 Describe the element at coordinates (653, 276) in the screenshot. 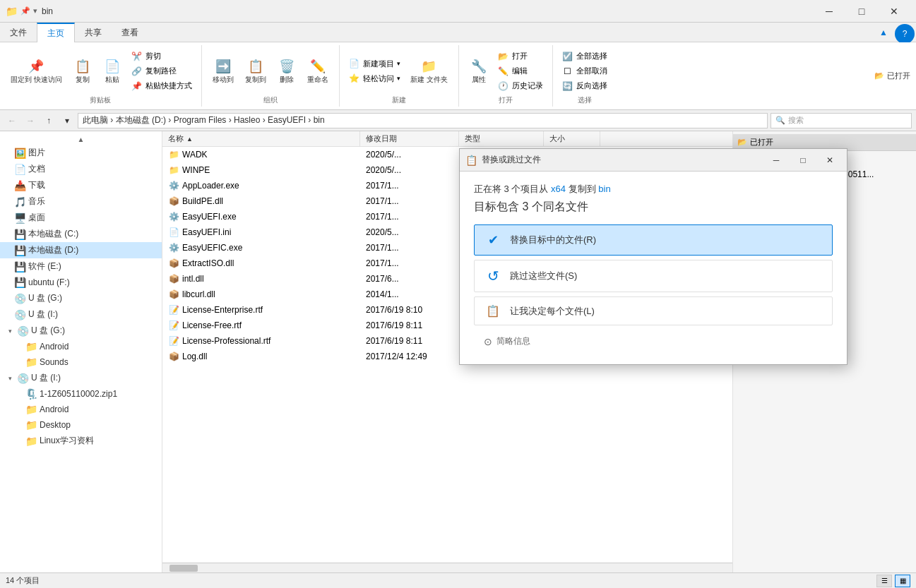

I see `dialog-option-skip: ↺ 跳过这些文件(S)` at that location.